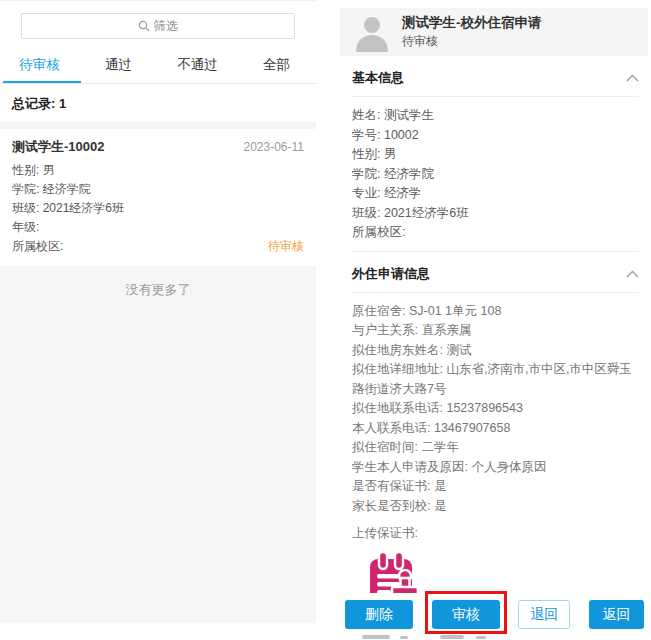  I want to click on total-records: 总记录: 1, so click(158, 103).